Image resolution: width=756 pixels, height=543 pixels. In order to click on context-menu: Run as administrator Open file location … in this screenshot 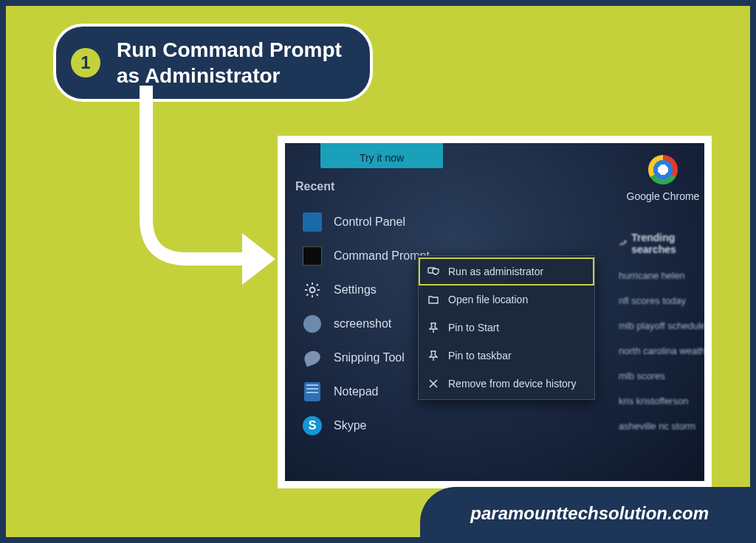, I will do `click(506, 328)`.